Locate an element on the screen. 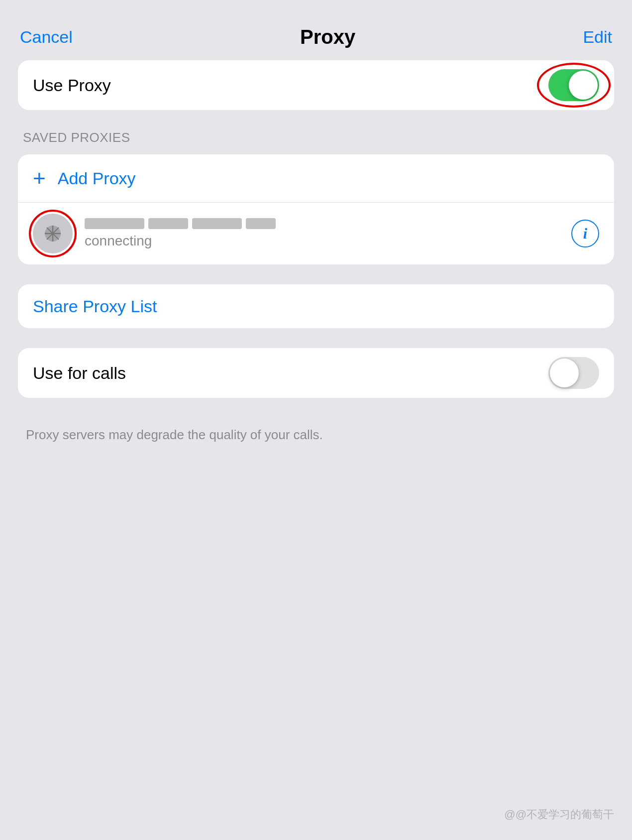 This screenshot has width=632, height=840. proxy-icon-wrapper is located at coordinates (53, 234).